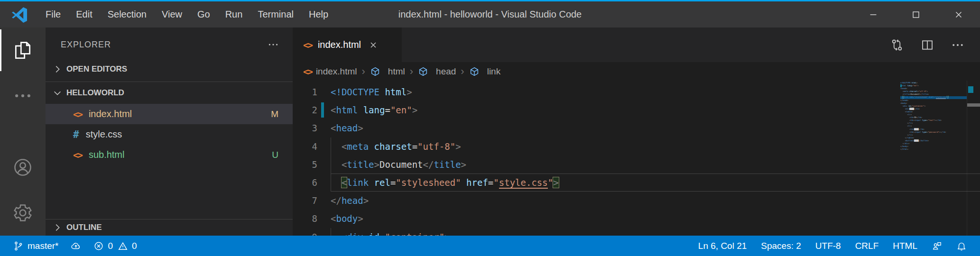  I want to click on explorer-more-actions-icon, so click(273, 45).